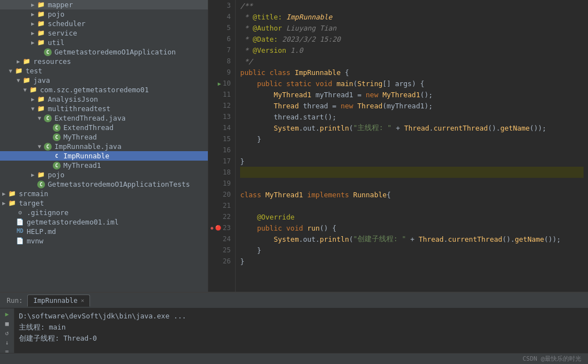 The image size is (588, 364). I want to click on tree-mvnw: 📄 mvnw, so click(104, 241).